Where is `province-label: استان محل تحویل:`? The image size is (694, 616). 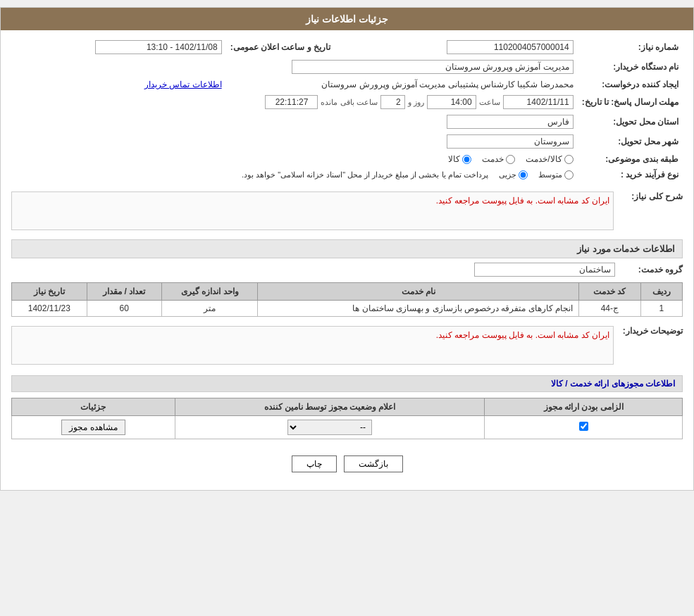
province-label: استان محل تحویل: is located at coordinates (630, 122).